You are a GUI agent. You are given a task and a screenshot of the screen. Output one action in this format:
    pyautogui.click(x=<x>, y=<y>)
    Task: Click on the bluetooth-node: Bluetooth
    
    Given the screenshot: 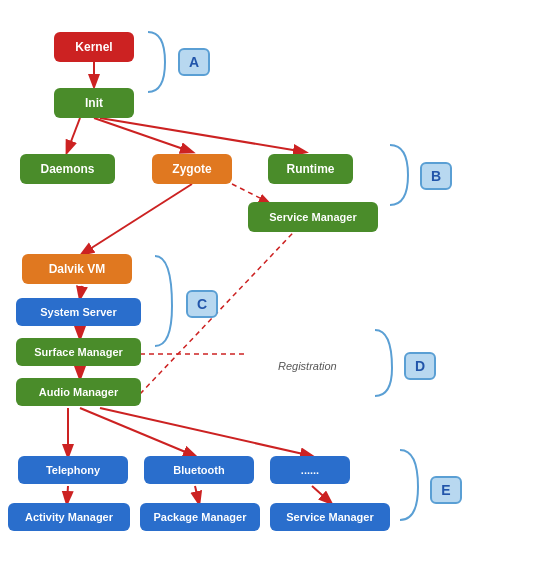 What is the action you would take?
    pyautogui.click(x=199, y=470)
    